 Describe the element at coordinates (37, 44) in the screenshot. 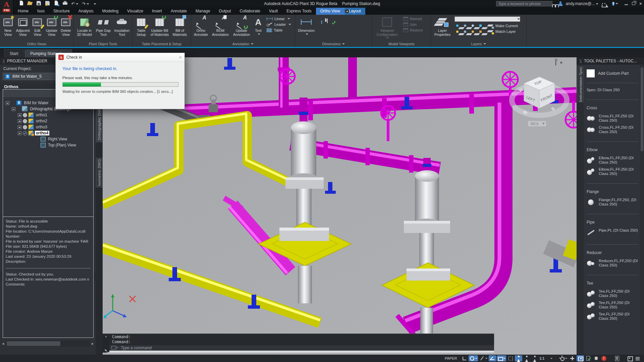

I see `panel-title: Ortho Views` at that location.